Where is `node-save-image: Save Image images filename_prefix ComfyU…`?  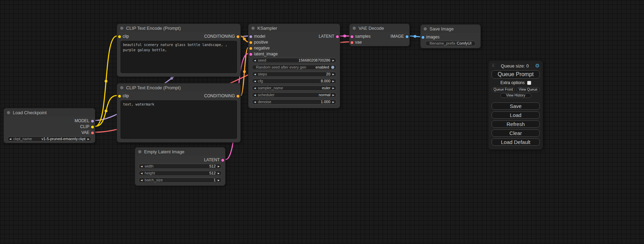
node-save-image: Save Image images filename_prefix ComfyU… is located at coordinates (450, 36).